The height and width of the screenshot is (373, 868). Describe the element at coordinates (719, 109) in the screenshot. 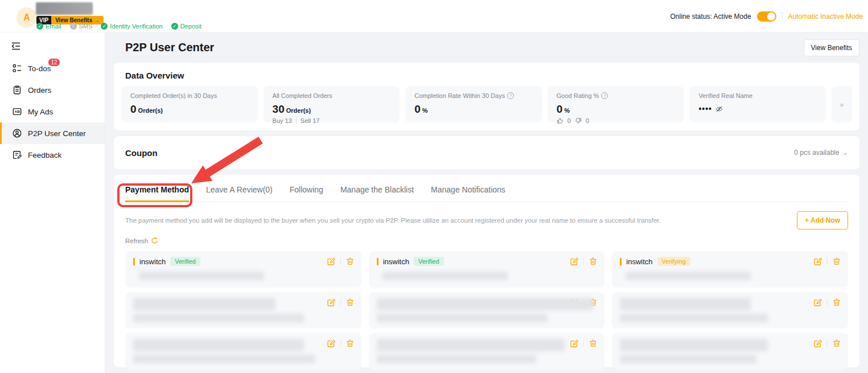

I see `eye-off-icon` at that location.